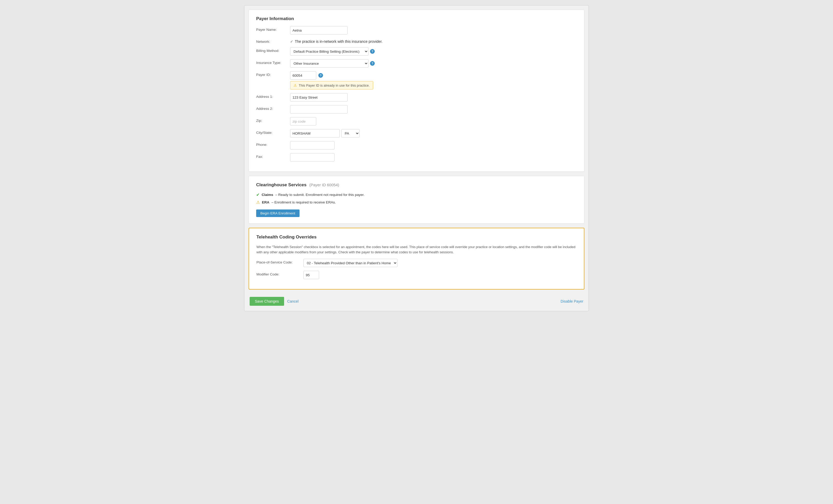  What do you see at coordinates (416, 259) in the screenshot?
I see `telehealth-card: Telehealth Coding Overrides When the "Te…` at bounding box center [416, 259].